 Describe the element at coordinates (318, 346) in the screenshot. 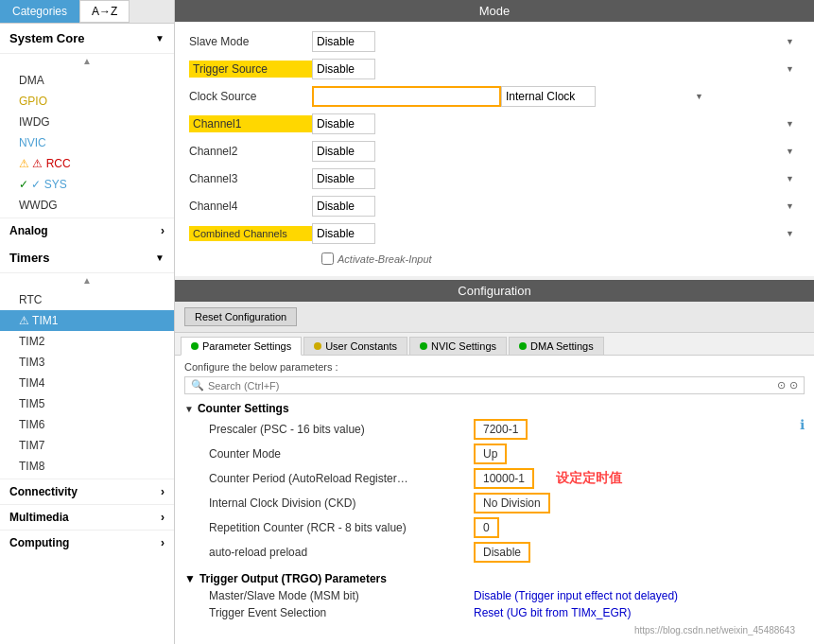

I see `user-constants-dot` at that location.